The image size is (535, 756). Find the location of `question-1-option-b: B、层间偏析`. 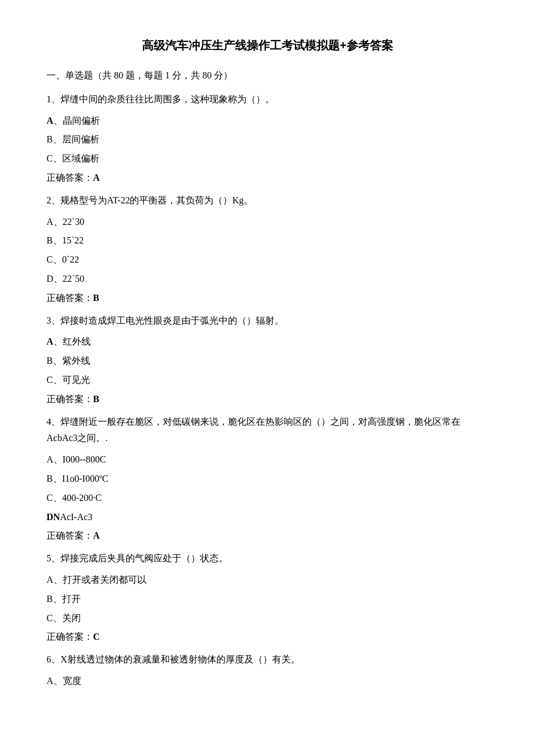

question-1-option-b: B、层间偏析 is located at coordinates (268, 139).